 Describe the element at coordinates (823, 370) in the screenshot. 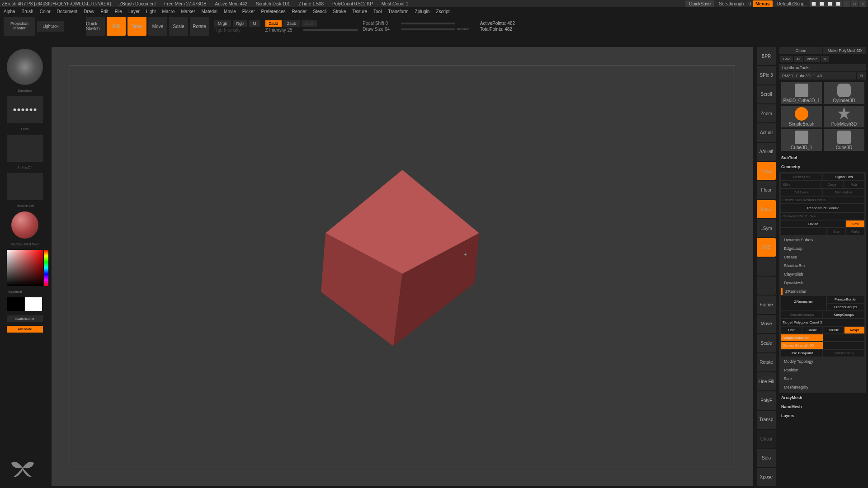

I see `position-section: Position` at that location.